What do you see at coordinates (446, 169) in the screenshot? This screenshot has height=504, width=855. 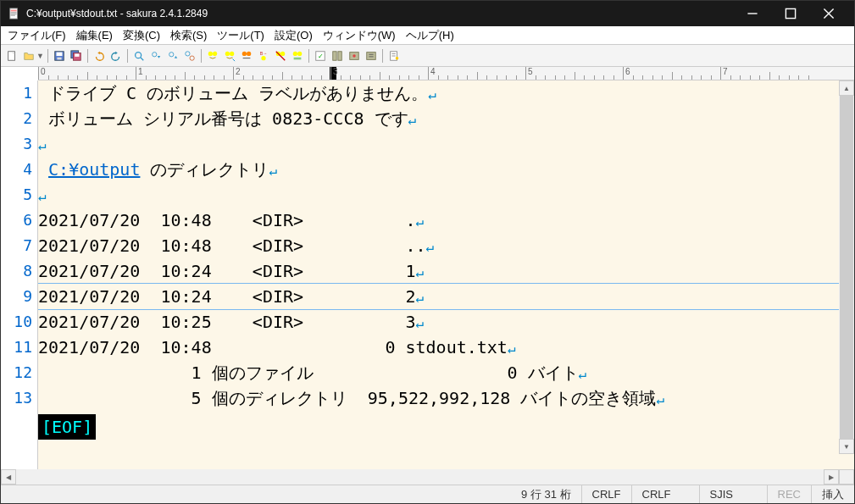 I see `text-line: C:¥output のディレクトリ↵` at bounding box center [446, 169].